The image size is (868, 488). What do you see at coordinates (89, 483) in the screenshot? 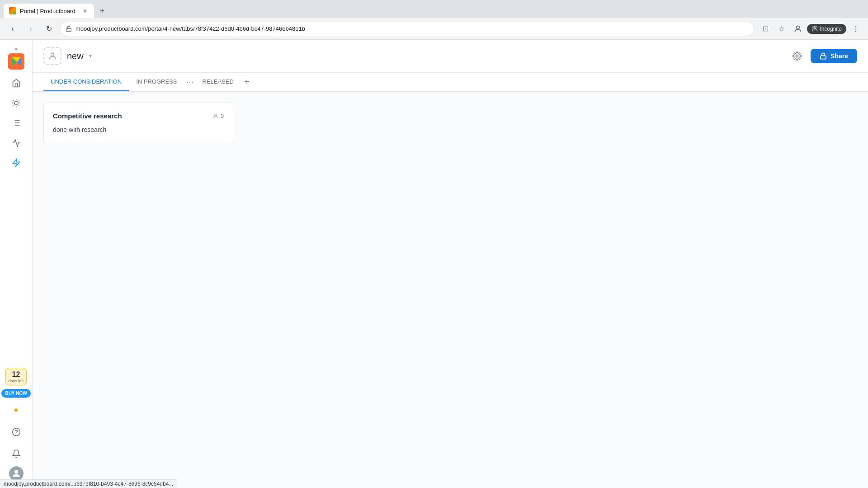
I see `browser-status-bar: moodjoy.productboard.com/.../6973f810-b4…` at bounding box center [89, 483].